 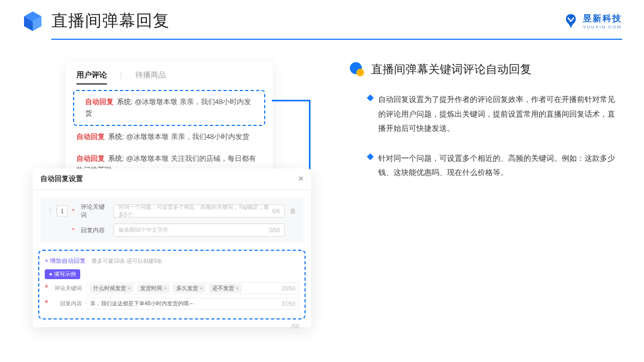 What do you see at coordinates (603, 27) in the screenshot?
I see `logo-subtext: YUUXIN.COM` at bounding box center [603, 27].